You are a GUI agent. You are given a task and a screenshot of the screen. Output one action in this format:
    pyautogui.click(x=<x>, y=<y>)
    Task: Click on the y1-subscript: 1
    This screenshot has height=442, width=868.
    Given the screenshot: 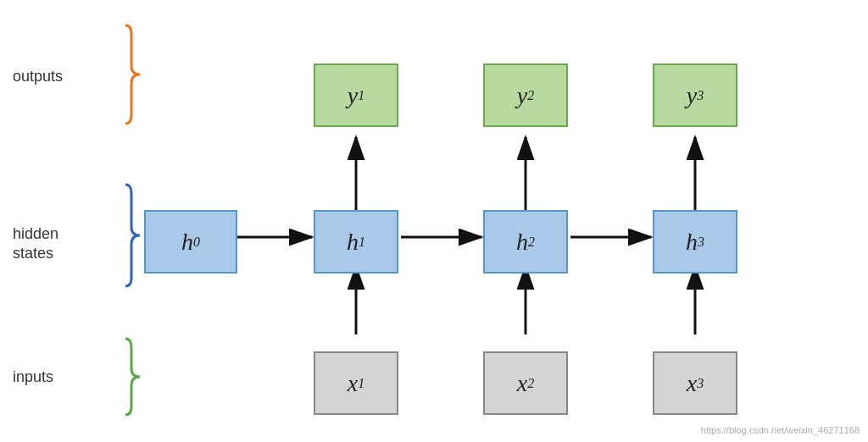 What is the action you would take?
    pyautogui.click(x=361, y=96)
    